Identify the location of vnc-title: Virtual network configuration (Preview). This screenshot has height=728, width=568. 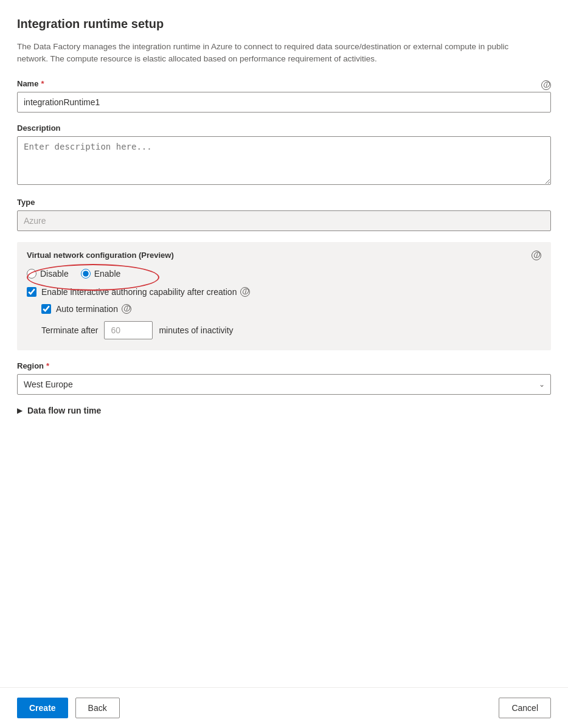
(100, 255).